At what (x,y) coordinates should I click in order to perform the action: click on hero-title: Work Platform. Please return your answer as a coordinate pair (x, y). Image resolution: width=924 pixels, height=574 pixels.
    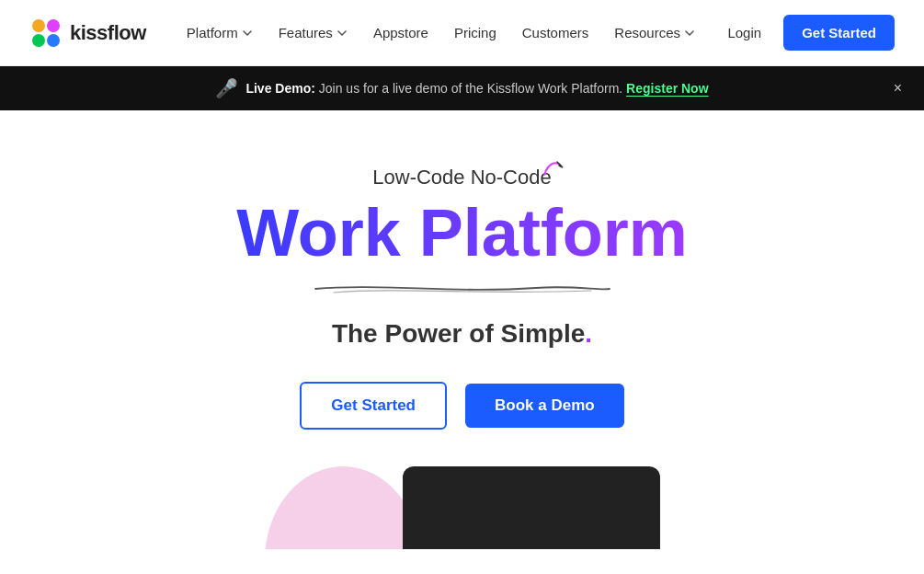
    Looking at the image, I should click on (462, 234).